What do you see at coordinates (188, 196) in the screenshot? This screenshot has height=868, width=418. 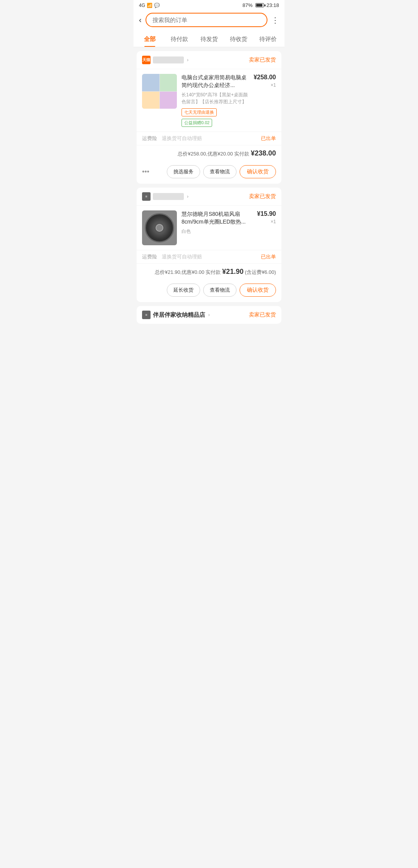 I see `shop-arrow-2: ›` at bounding box center [188, 196].